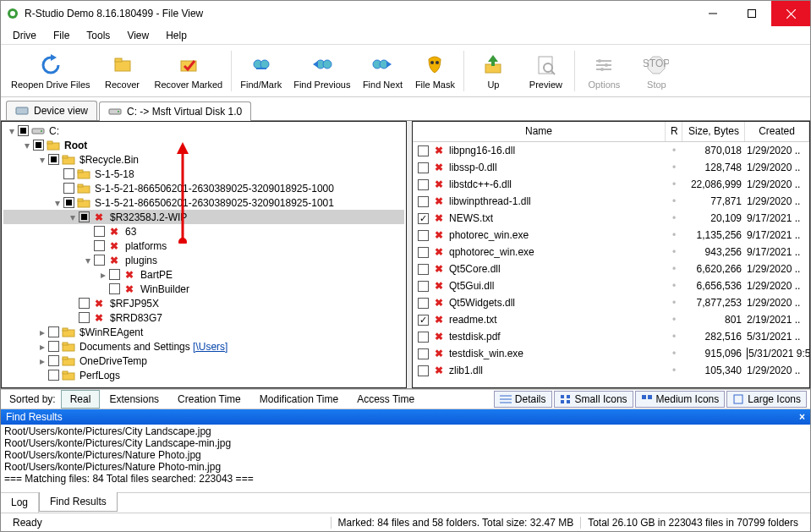 The height and width of the screenshot is (532, 811). I want to click on file-row: ✖Qt5Gui.dll•6,656,5361/29/2020 .., so click(611, 286).